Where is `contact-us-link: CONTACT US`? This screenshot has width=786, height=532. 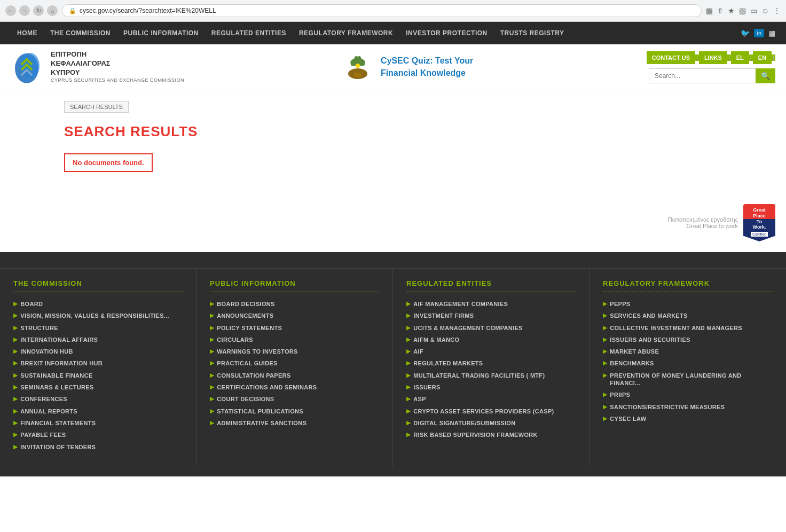
contact-us-link: CONTACT US is located at coordinates (671, 58).